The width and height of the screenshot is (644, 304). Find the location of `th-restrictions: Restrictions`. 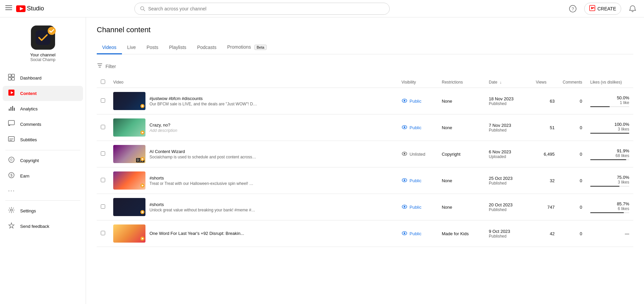

th-restrictions: Restrictions is located at coordinates (461, 83).